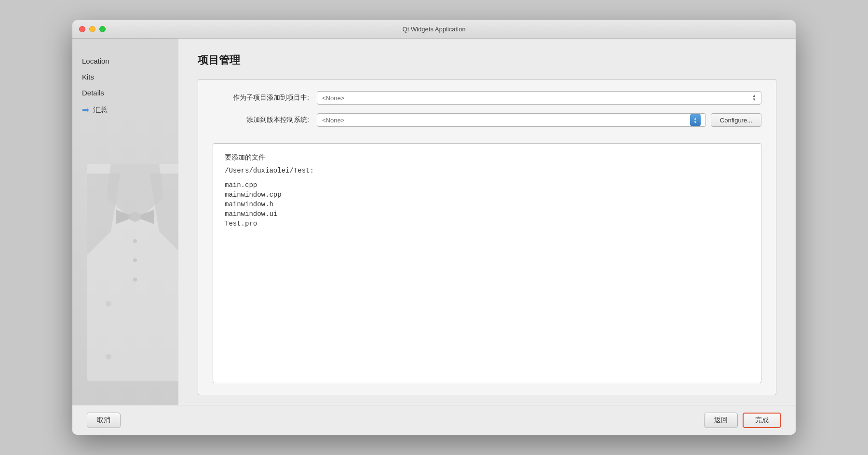 The height and width of the screenshot is (455, 868). I want to click on sidebar-item-label: Details, so click(93, 93).